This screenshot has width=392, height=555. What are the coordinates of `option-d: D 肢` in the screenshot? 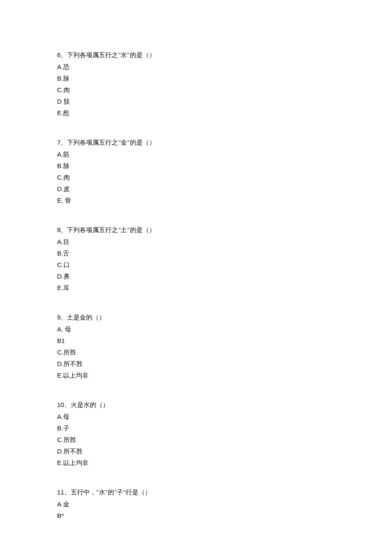 It's located at (112, 102).